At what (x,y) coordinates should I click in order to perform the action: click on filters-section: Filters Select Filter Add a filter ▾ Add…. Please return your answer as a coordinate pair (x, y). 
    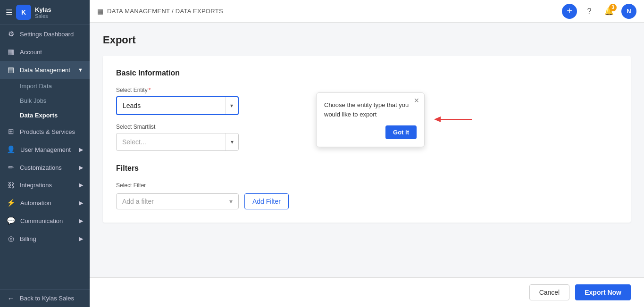
    Looking at the image, I should click on (367, 187).